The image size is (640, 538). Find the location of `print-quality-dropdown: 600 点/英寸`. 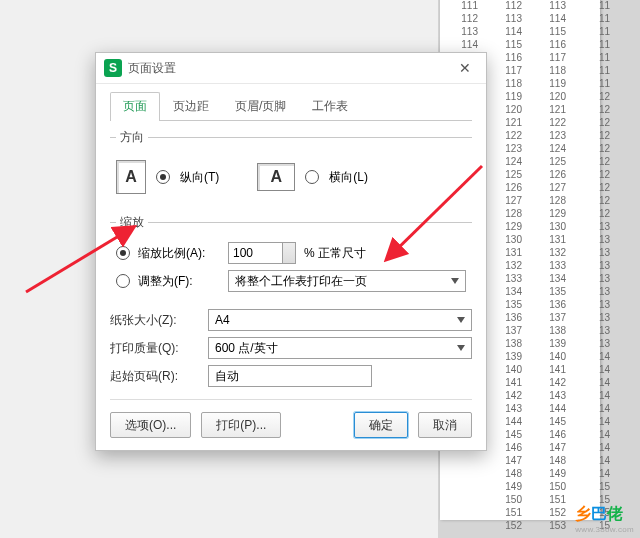

print-quality-dropdown: 600 点/英寸 is located at coordinates (340, 348).